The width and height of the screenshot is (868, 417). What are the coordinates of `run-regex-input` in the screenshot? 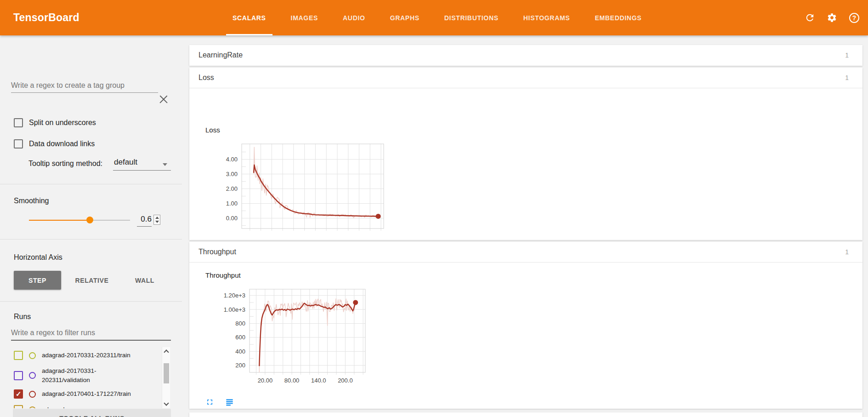 It's located at (91, 335).